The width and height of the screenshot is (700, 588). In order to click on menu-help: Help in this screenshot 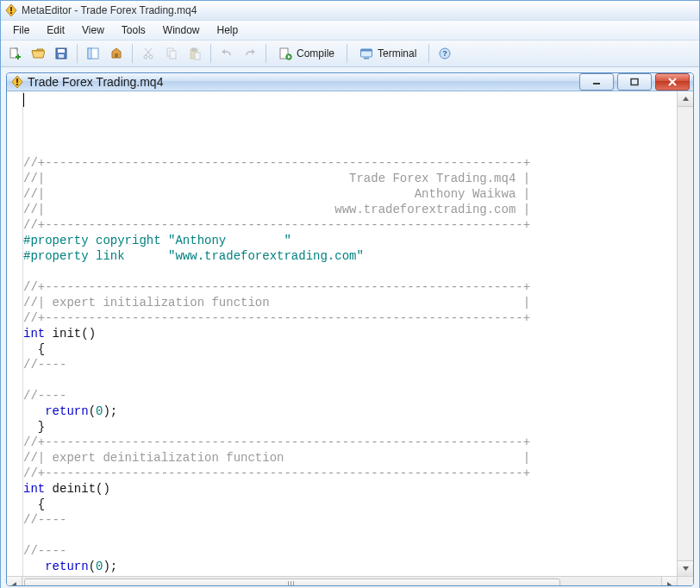, I will do `click(228, 30)`.